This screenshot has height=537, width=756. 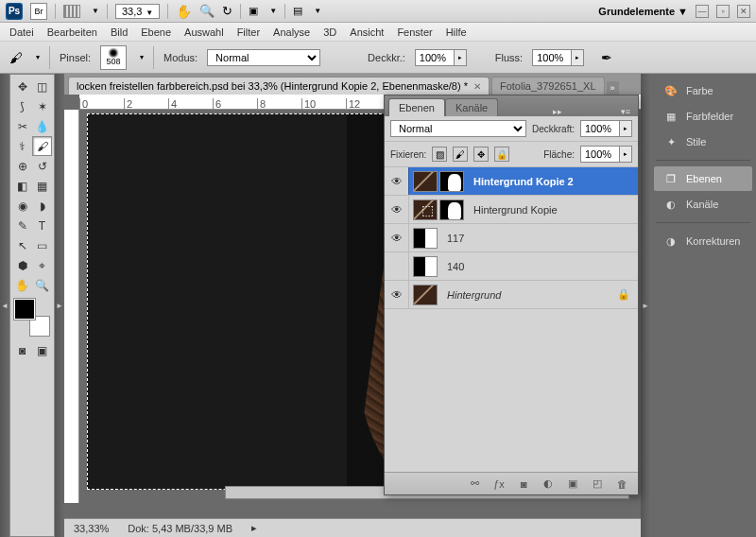 I want to click on blend-mode-select: Normal, so click(x=264, y=58).